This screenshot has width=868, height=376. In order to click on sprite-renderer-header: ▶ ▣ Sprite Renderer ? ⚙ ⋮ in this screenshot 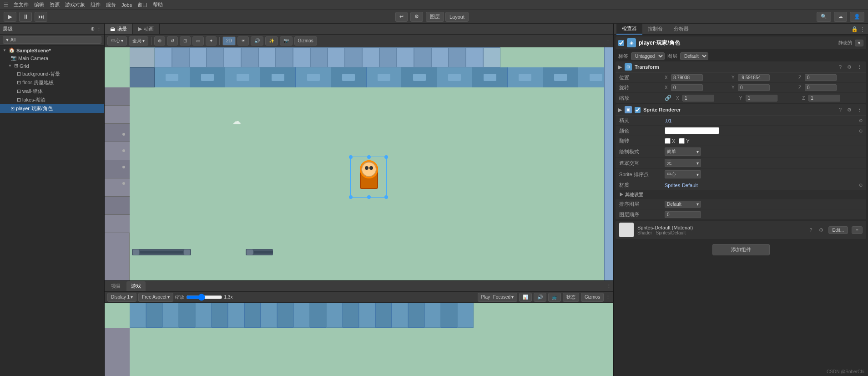, I will do `click(741, 110)`.